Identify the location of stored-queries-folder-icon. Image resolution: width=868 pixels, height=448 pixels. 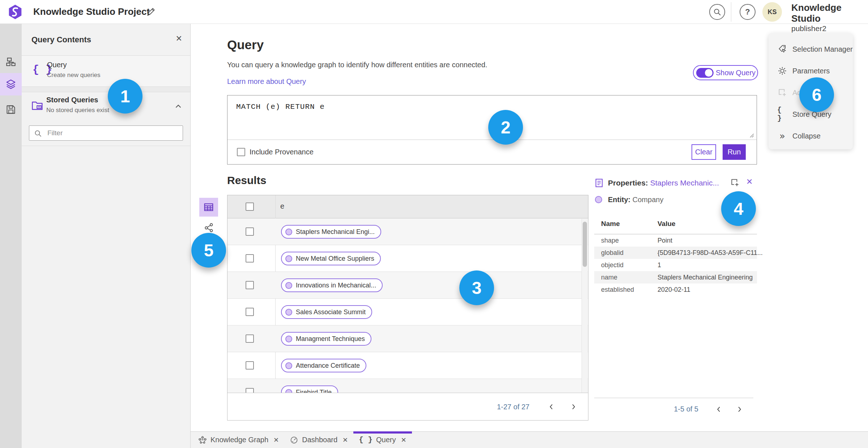
(37, 105).